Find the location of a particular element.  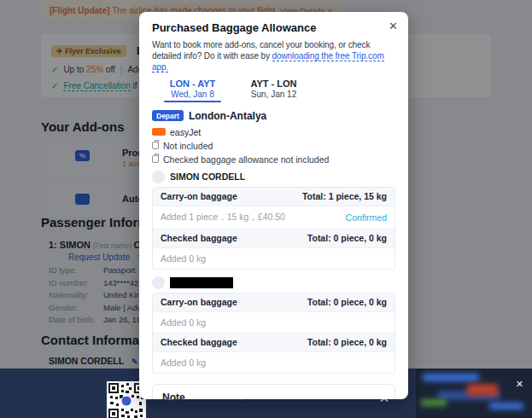

checked-bag-icon is located at coordinates (155, 159).